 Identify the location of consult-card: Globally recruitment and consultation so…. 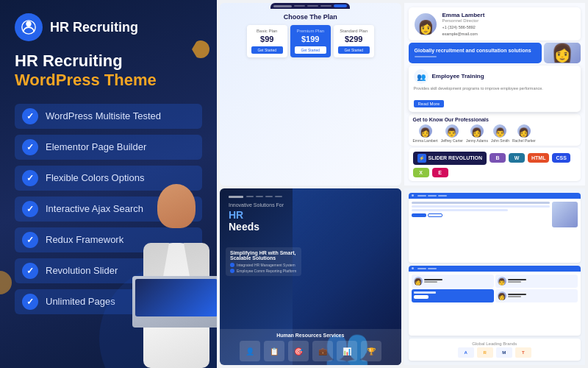
(476, 53).